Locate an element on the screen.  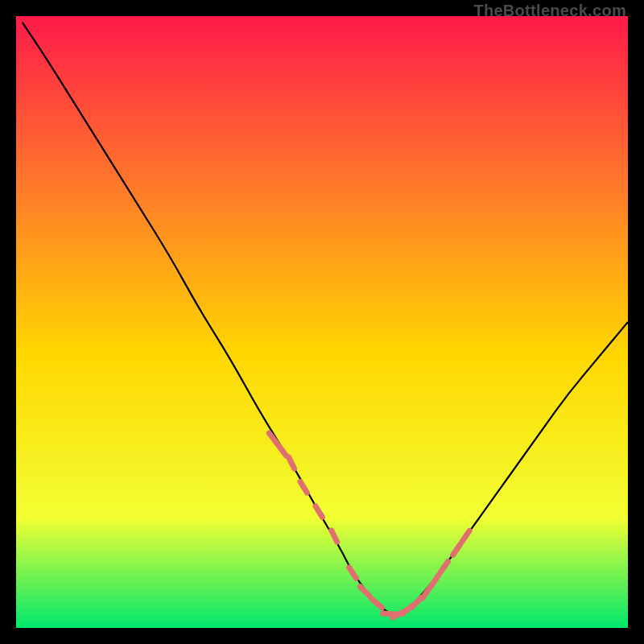
watermark-text: TheBottleneck.com is located at coordinates (550, 11).